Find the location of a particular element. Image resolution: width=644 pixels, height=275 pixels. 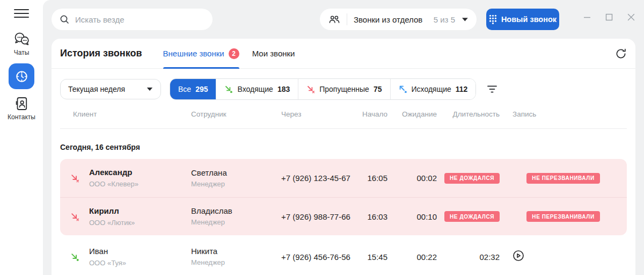

segment-all: Все 295 is located at coordinates (193, 89).